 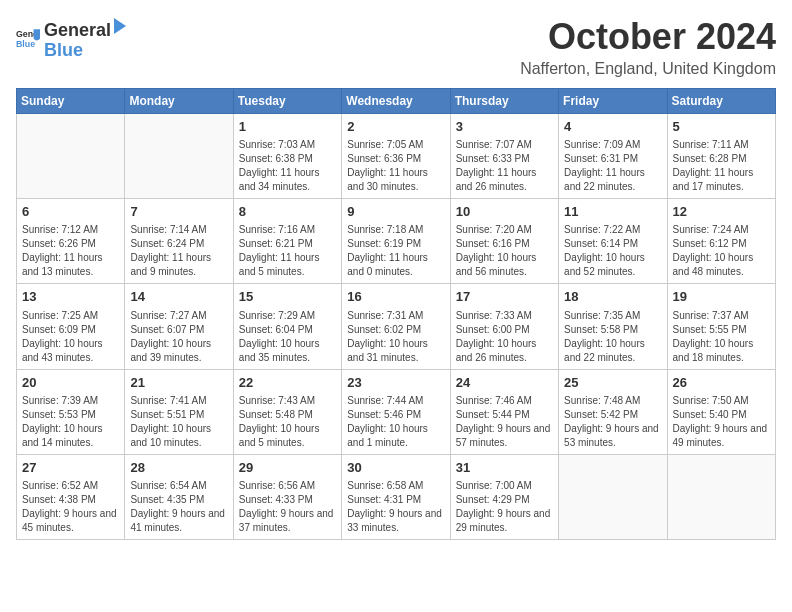 What do you see at coordinates (504, 468) in the screenshot?
I see `day-number: 31` at bounding box center [504, 468].